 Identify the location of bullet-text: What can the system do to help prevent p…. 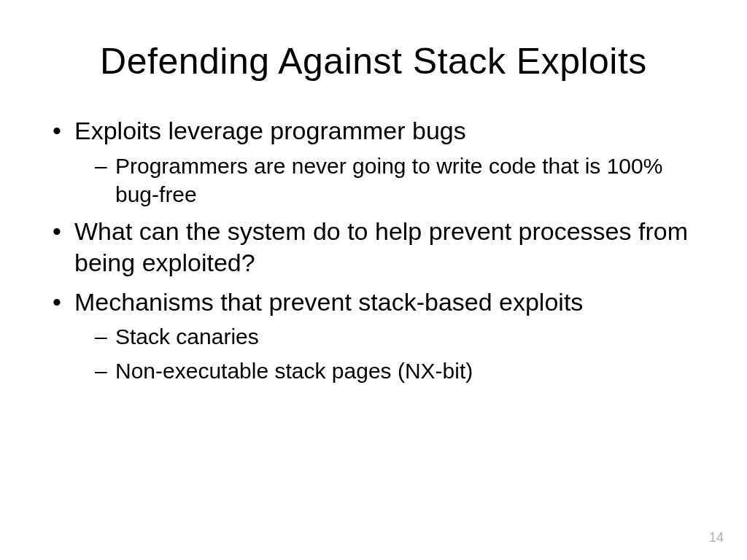
(381, 247).